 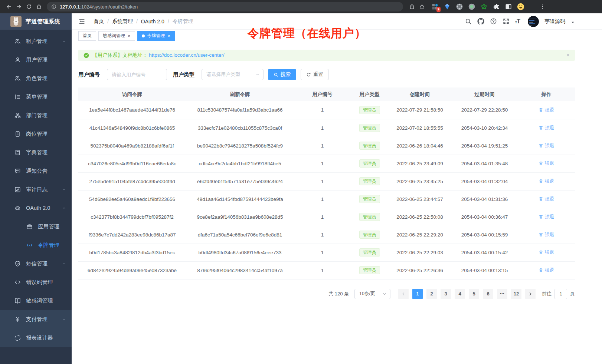 I want to click on username: 芋道源码, so click(x=555, y=21).